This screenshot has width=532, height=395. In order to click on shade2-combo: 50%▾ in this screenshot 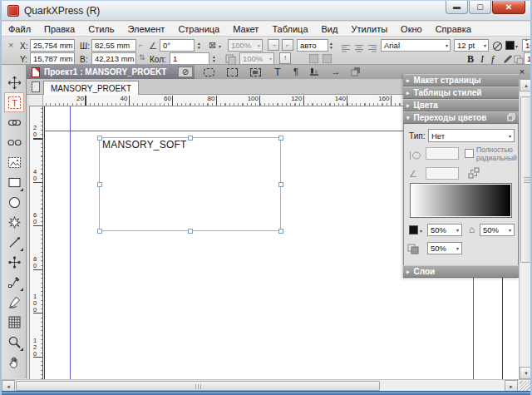, I will do `click(497, 230)`.